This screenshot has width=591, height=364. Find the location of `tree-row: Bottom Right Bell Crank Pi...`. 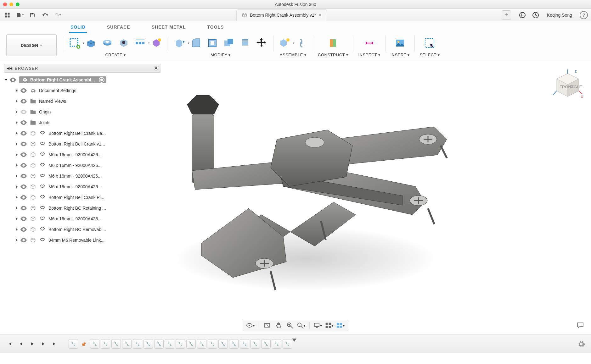

tree-row: Bottom Right Bell Crank Pi... is located at coordinates (82, 197).